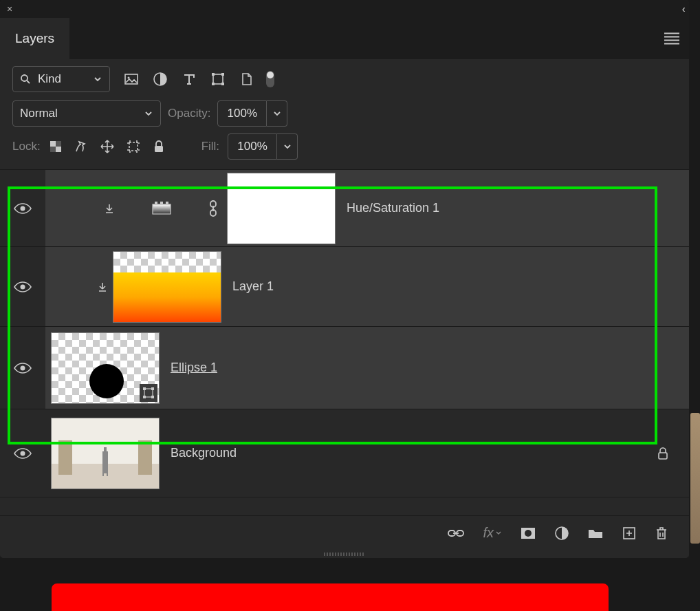 This screenshot has height=611, width=700. Describe the element at coordinates (194, 367) in the screenshot. I see `layer-name: Ellipse 1` at that location.